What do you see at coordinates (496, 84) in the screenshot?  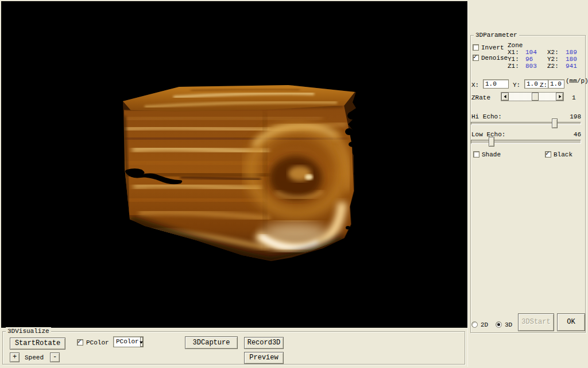 I see `voxel-x-input` at bounding box center [496, 84].